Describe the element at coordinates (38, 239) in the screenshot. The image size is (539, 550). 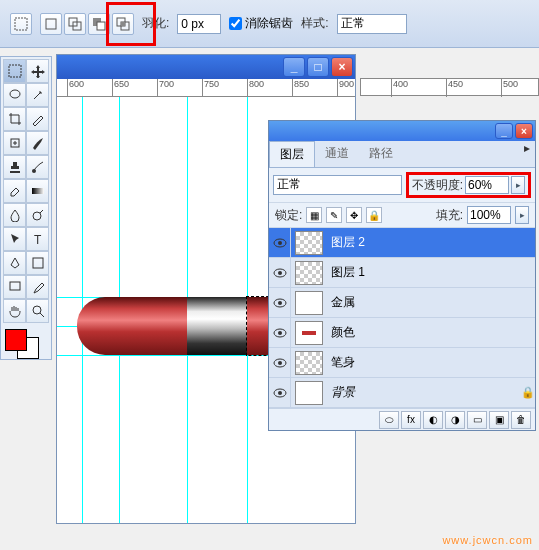
I see `type-tool: T` at that location.